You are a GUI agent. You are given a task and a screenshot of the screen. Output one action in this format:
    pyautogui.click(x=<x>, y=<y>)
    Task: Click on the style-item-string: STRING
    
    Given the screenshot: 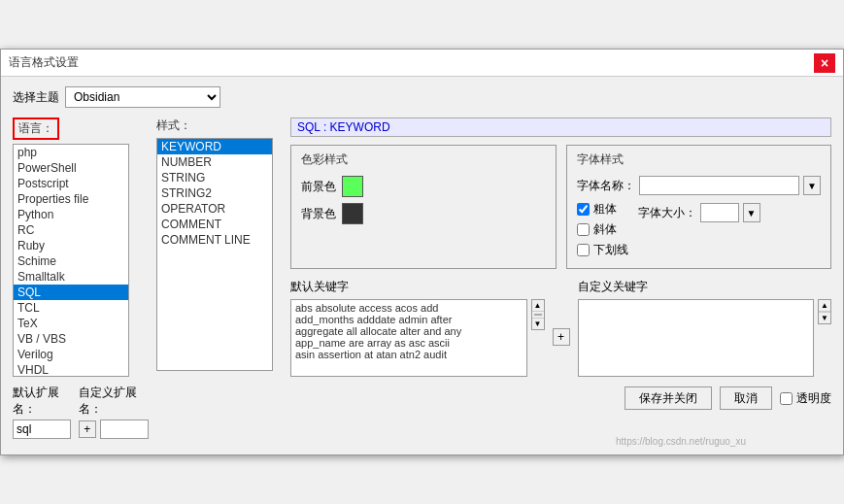 What is the action you would take?
    pyautogui.click(x=215, y=178)
    